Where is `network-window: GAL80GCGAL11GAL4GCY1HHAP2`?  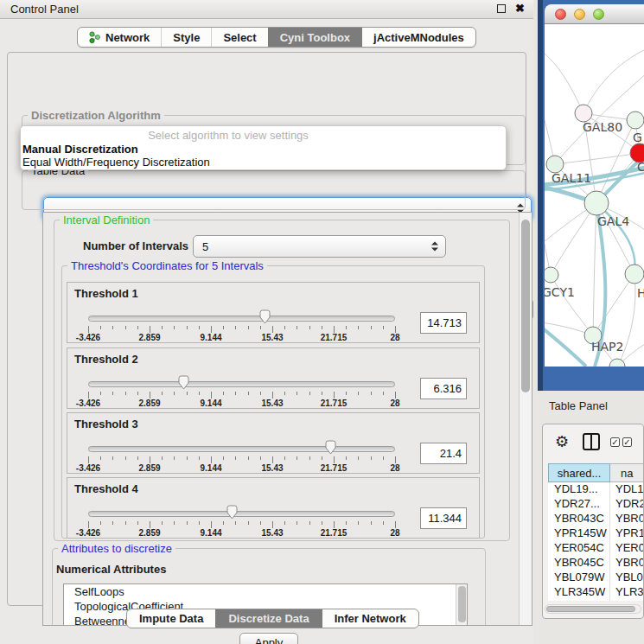
network-window: GAL80GCGAL11GAL4GCY1HHAP2 is located at coordinates (591, 195).